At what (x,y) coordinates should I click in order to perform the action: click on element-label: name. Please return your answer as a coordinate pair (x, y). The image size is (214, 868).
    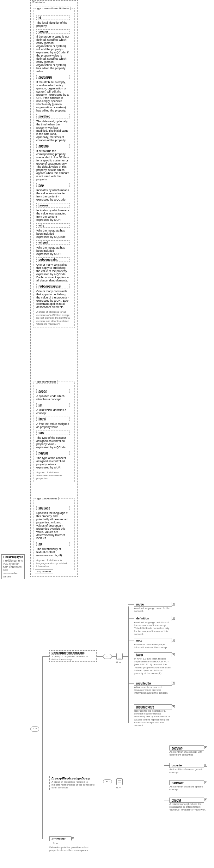
    Looking at the image, I should click on (153, 604).